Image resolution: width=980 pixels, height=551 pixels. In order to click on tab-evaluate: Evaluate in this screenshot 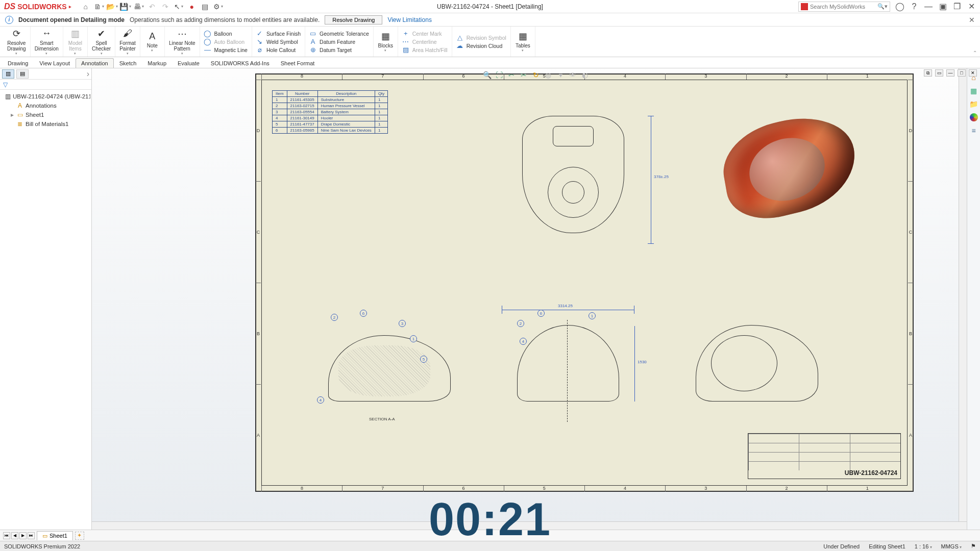, I will do `click(189, 63)`.